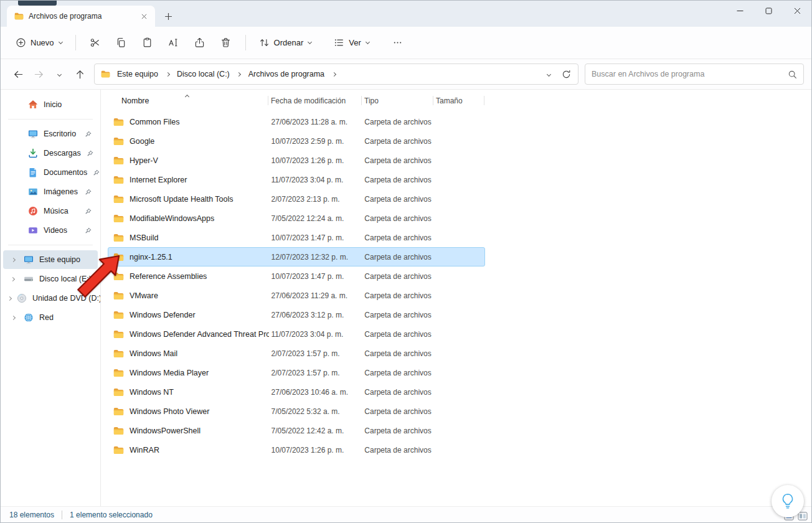  What do you see at coordinates (296, 161) in the screenshot?
I see `table-row: Hyper-V10/07/2023 1:26 p. m.Carpeta de a…` at bounding box center [296, 161].